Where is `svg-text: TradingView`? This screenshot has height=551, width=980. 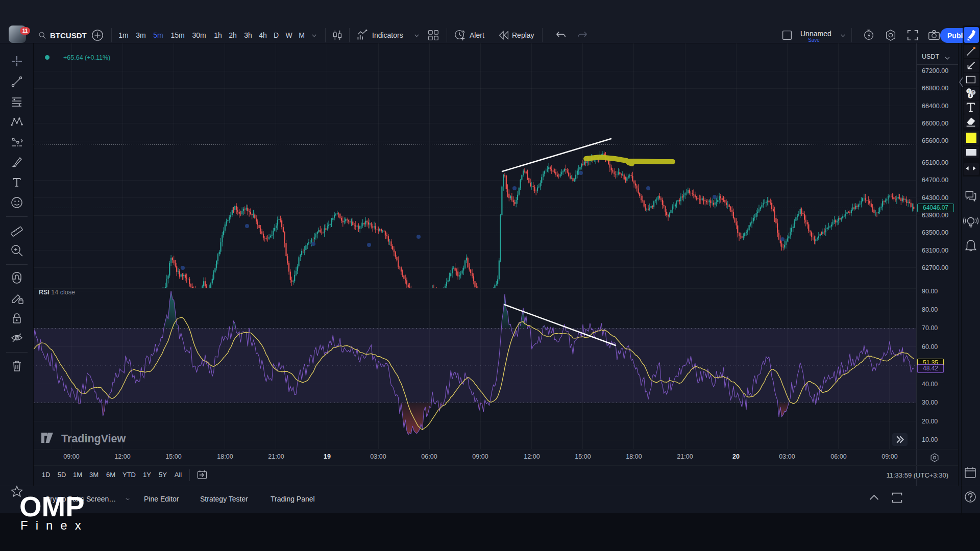
svg-text: TradingView is located at coordinates (94, 439).